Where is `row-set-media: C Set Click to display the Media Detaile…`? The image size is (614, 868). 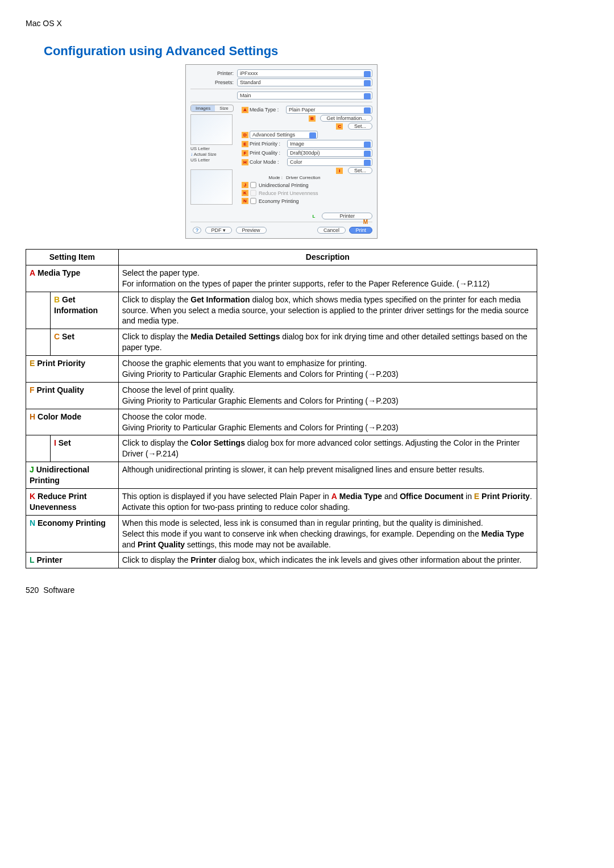 row-set-media: C Set Click to display the Media Detaile… is located at coordinates (282, 342).